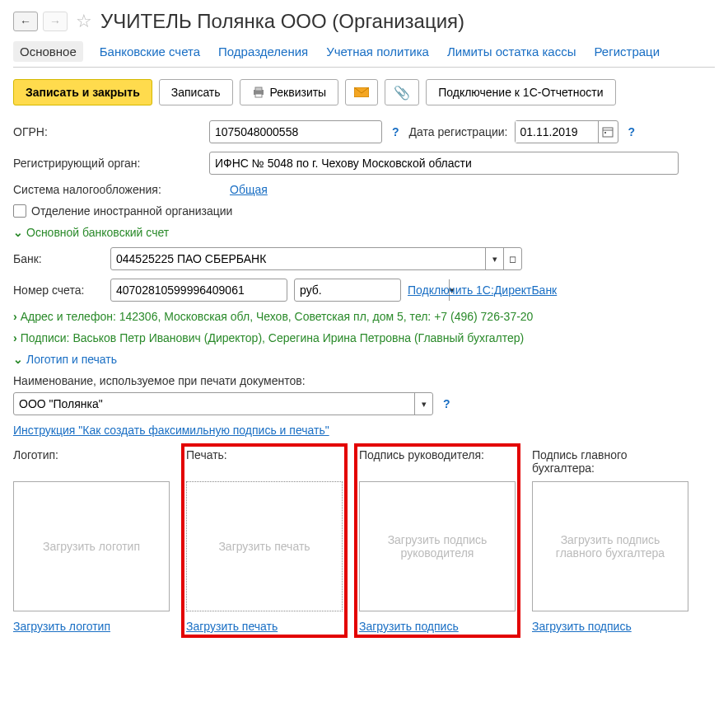 This screenshot has width=728, height=712. I want to click on bank-label: Банк:, so click(58, 259).